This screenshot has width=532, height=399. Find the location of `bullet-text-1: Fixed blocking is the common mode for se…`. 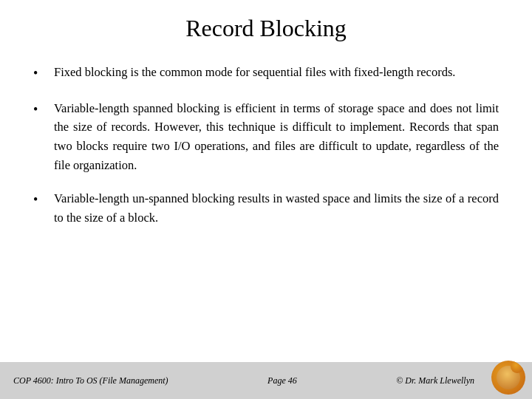

bullet-text-1: Fixed blocking is the common mode for se… is located at coordinates (276, 72).